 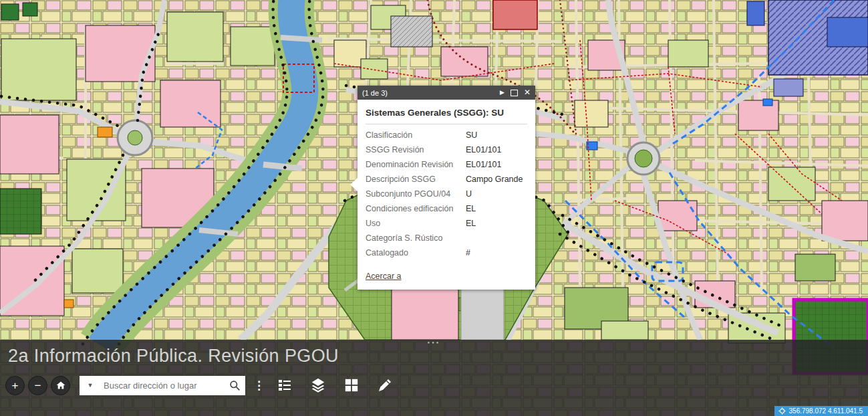 I want to click on measure-button, so click(x=385, y=385).